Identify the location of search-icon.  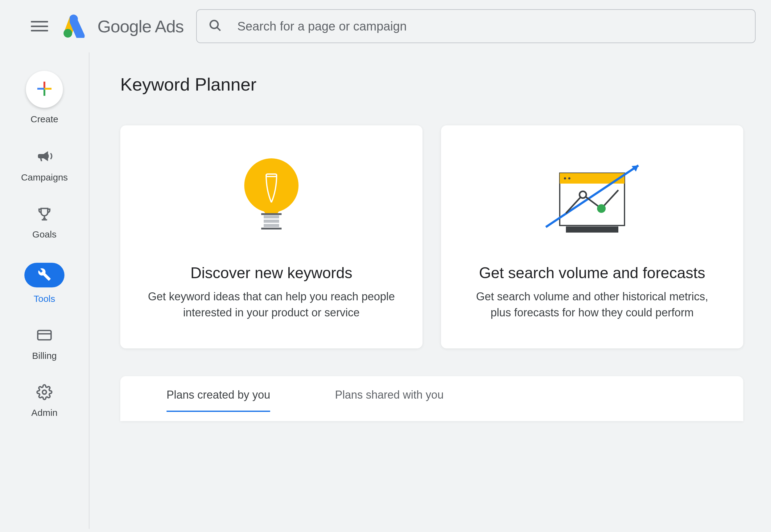
(216, 26).